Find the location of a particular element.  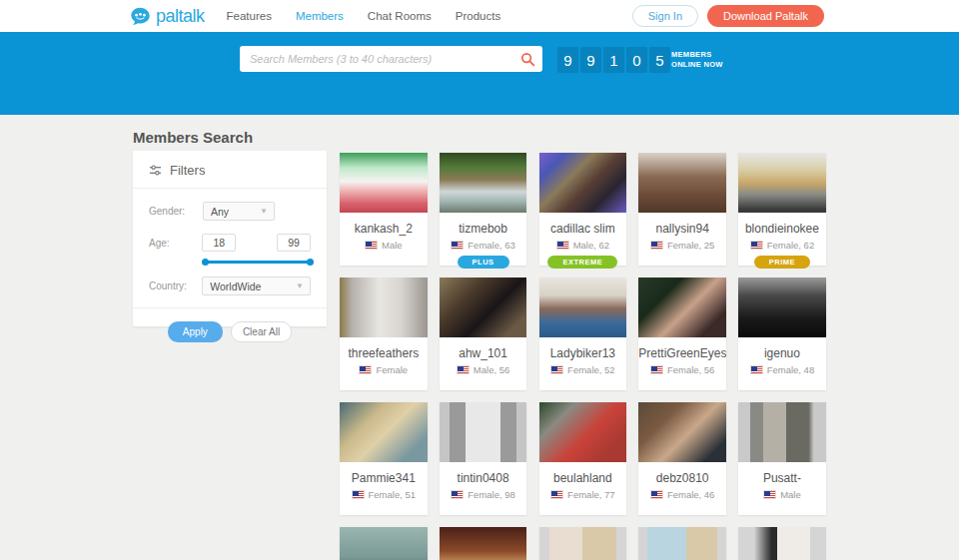

member-name: debz0810 is located at coordinates (682, 478).